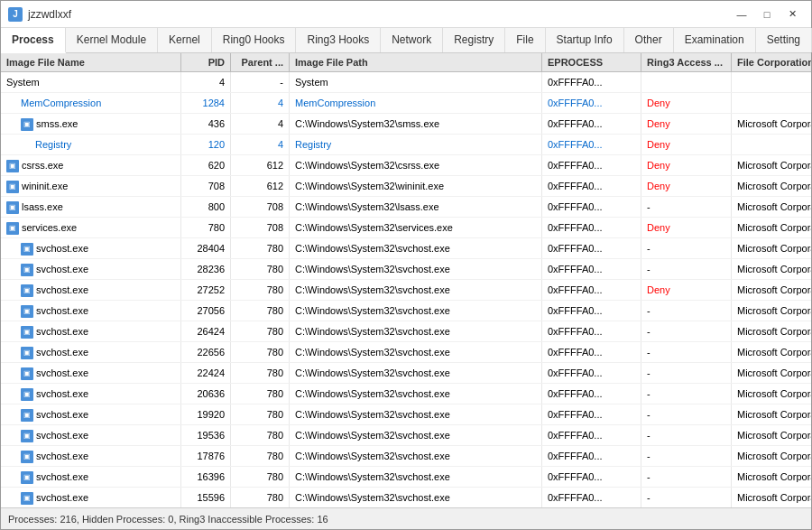 The image size is (812, 530). Describe the element at coordinates (206, 165) in the screenshot. I see `cell-pid: 620` at that location.